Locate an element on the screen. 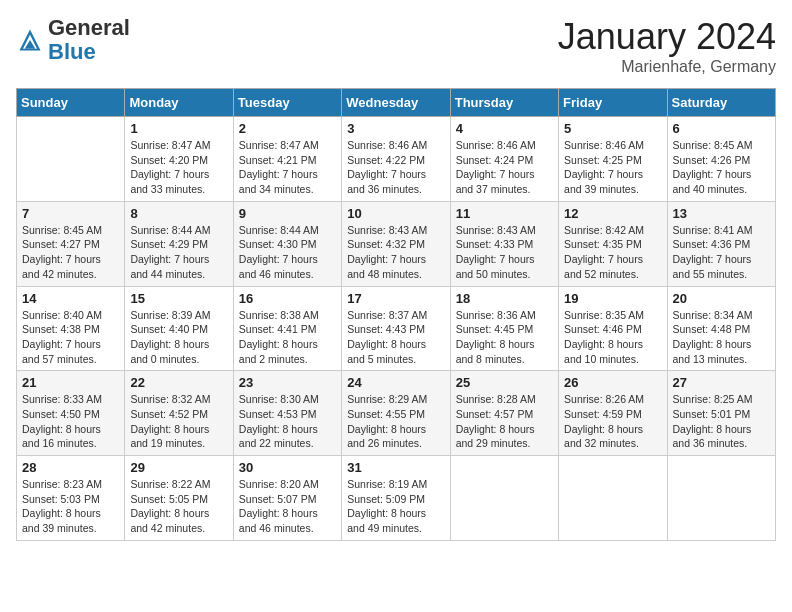 This screenshot has width=792, height=612. header-day-friday: Friday is located at coordinates (613, 103).